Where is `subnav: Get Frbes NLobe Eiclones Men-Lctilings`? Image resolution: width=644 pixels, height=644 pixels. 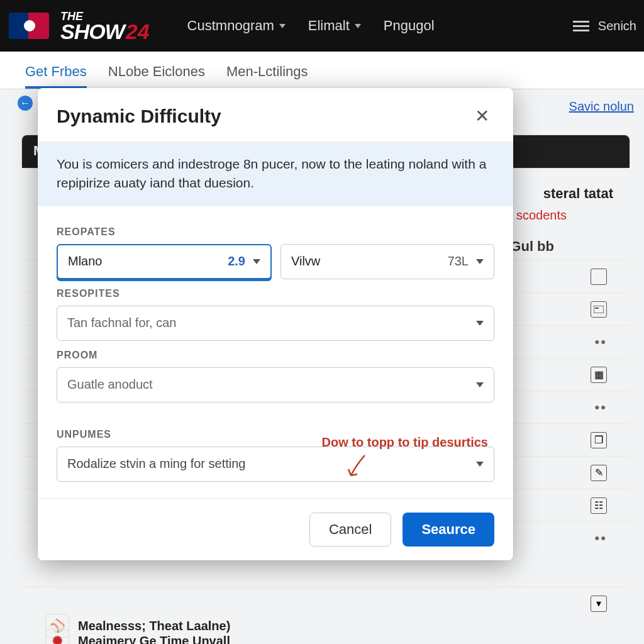 subnav: Get Frbes NLobe Eiclones Men-Lctilings is located at coordinates (322, 70).